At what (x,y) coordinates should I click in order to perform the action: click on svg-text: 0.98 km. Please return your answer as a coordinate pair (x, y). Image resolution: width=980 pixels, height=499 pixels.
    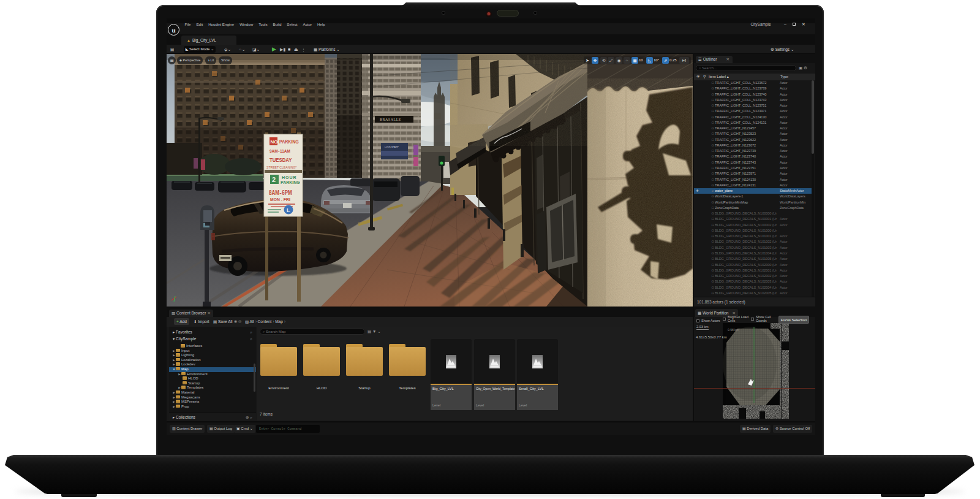
    Looking at the image, I should click on (733, 330).